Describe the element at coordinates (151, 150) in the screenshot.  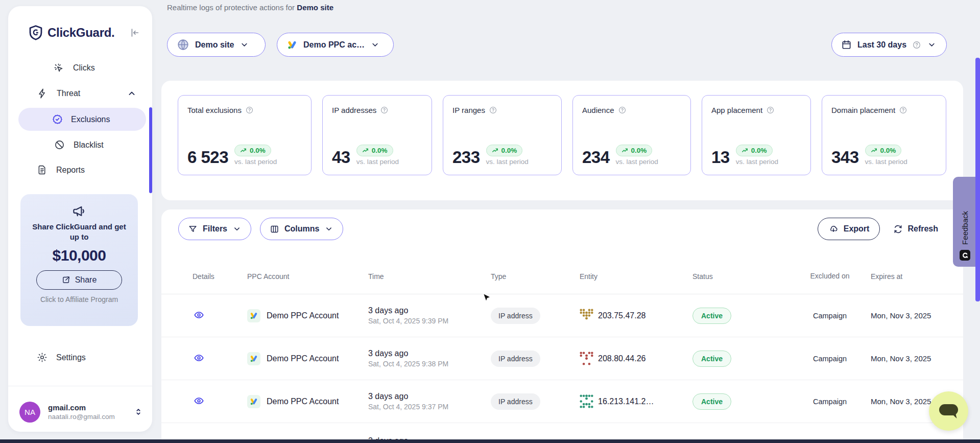
I see `subnav-scroll-indicator` at that location.